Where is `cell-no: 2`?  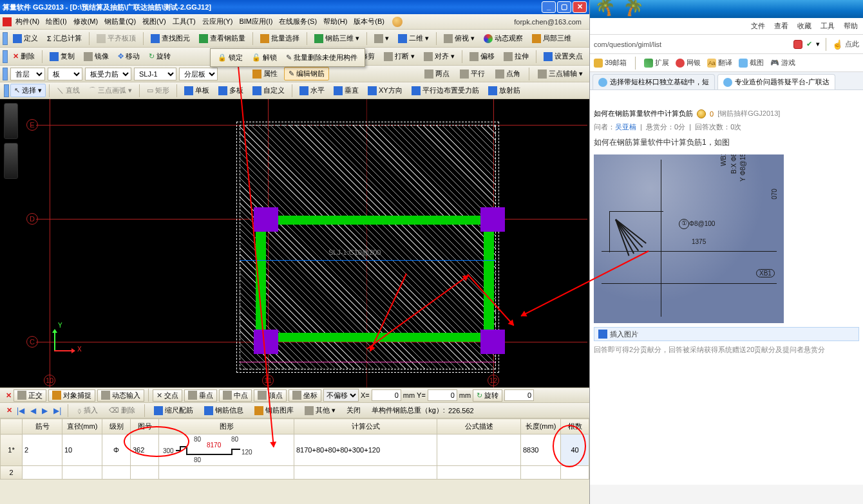 cell-no: 2 is located at coordinates (43, 451).